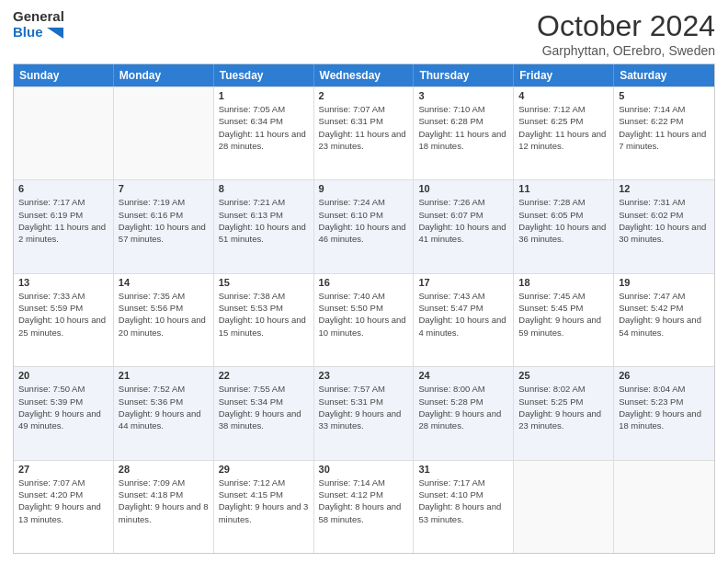 Image resolution: width=728 pixels, height=563 pixels. Describe the element at coordinates (164, 320) in the screenshot. I see `cal-cell-3-2: 14Sunrise: 7:35 AM Sunset: 5:56 PM Dayli…` at that location.